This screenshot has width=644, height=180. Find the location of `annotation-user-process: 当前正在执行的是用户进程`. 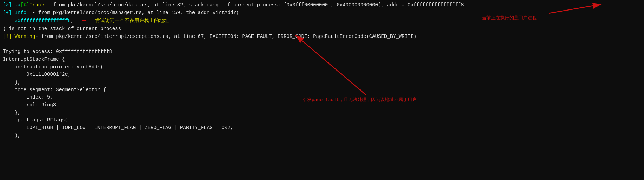

annotation-user-process: 当前正在执行的是用户进程 is located at coordinates (509, 18).